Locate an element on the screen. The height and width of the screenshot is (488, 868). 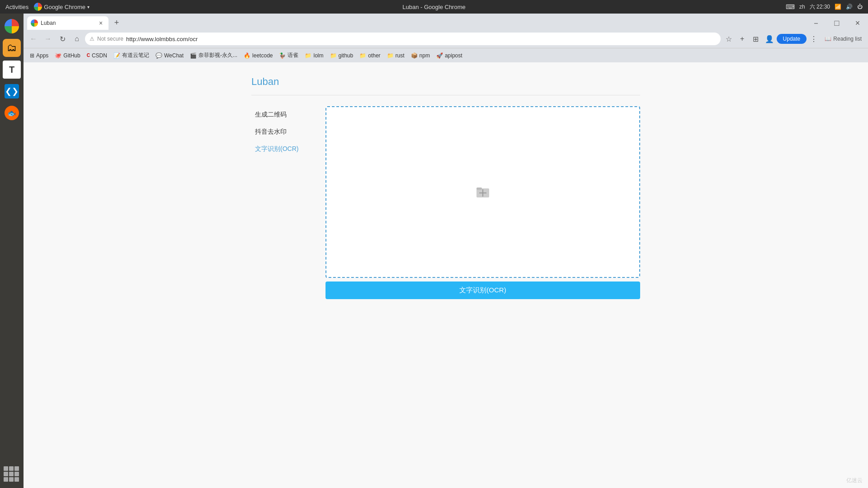
csdn-bookmark-label: CSDN is located at coordinates (99, 56).